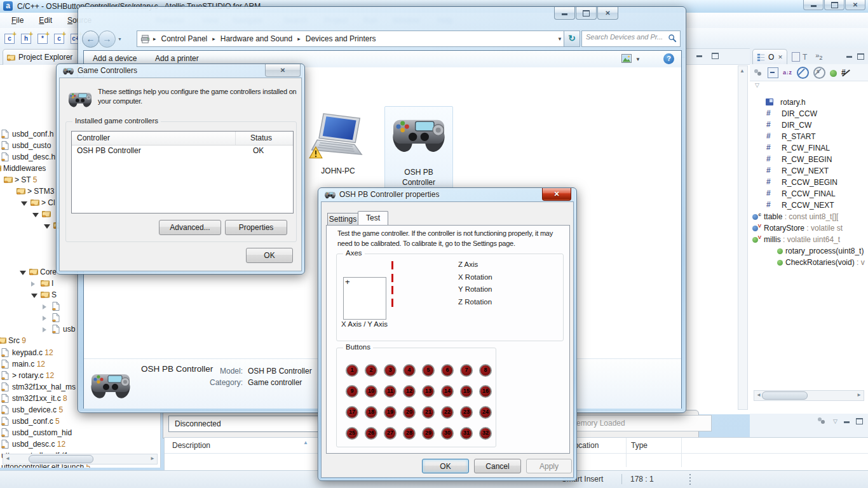 This screenshot has width=868, height=488. Describe the element at coordinates (803, 72) in the screenshot. I see `hide-fields-icon` at that location.